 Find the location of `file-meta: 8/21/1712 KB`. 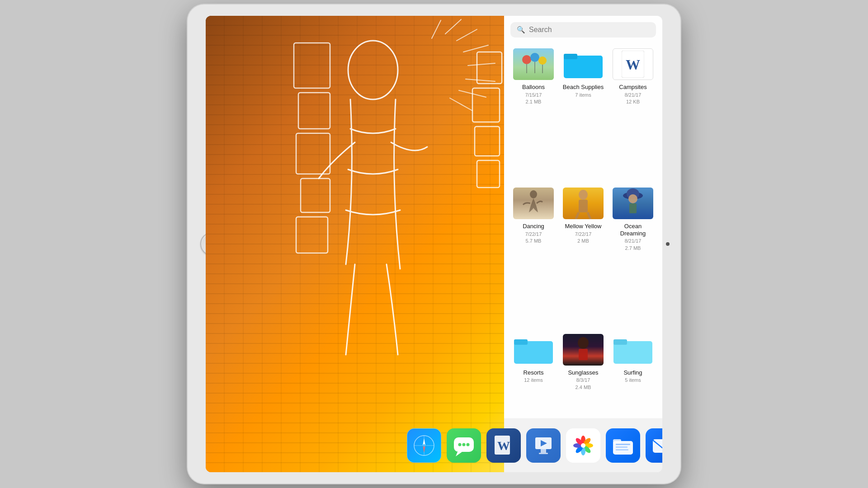

file-meta: 8/21/1712 KB is located at coordinates (633, 99).